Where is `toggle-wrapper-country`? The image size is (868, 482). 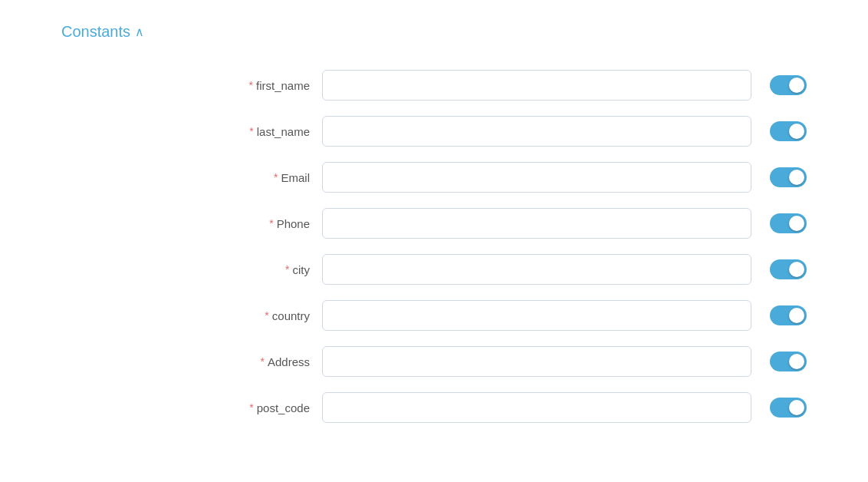
toggle-wrapper-country is located at coordinates (788, 315).